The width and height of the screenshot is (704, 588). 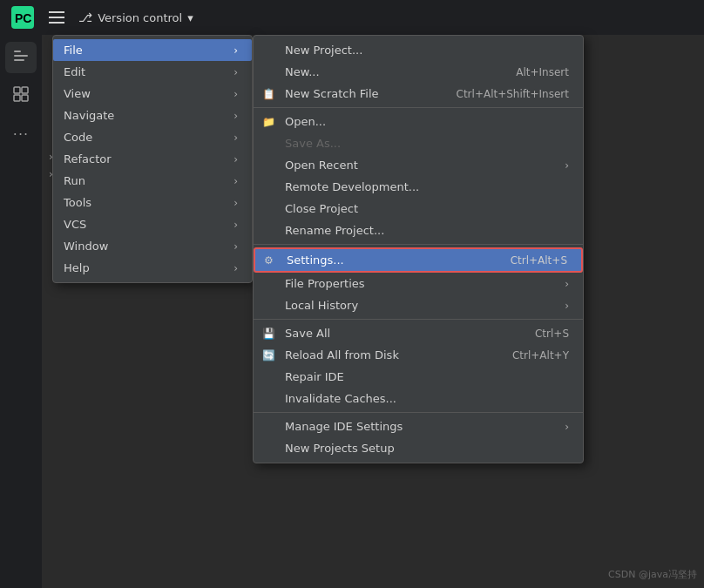 I want to click on menu-item-shortcut: Ctrl+Alt+Shift+Insert, so click(x=512, y=94).